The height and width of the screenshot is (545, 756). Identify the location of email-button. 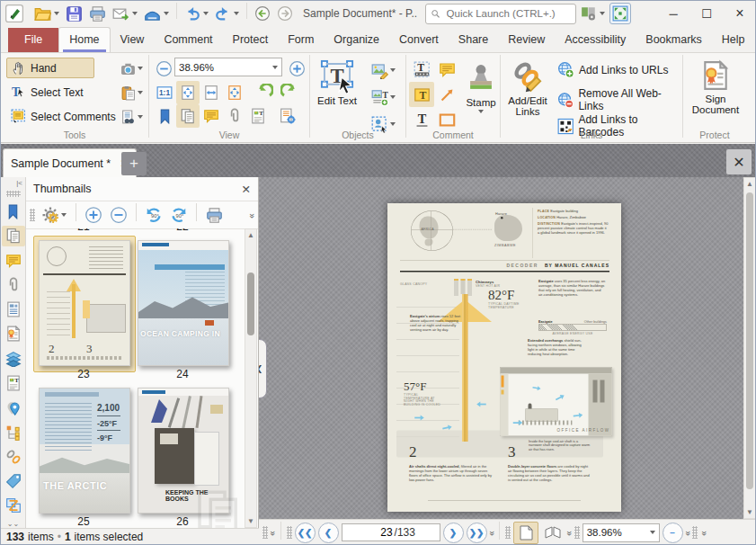
(125, 14).